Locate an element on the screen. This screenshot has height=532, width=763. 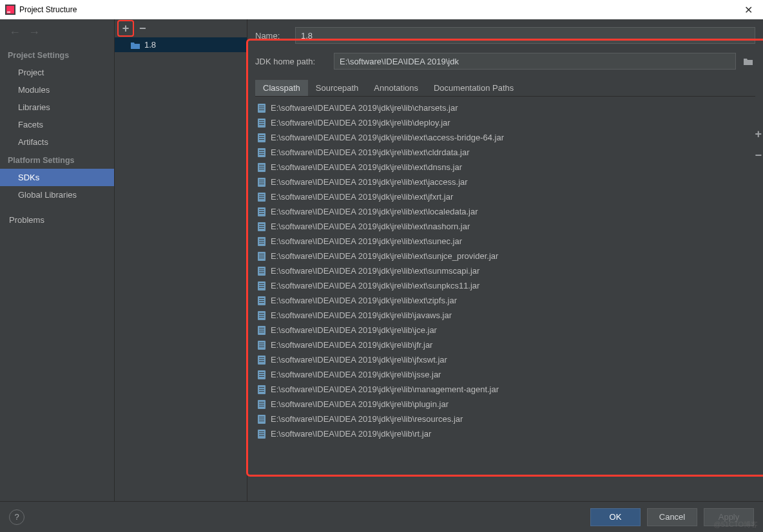
sidebar-item-sdks: SDKs is located at coordinates (57, 178).